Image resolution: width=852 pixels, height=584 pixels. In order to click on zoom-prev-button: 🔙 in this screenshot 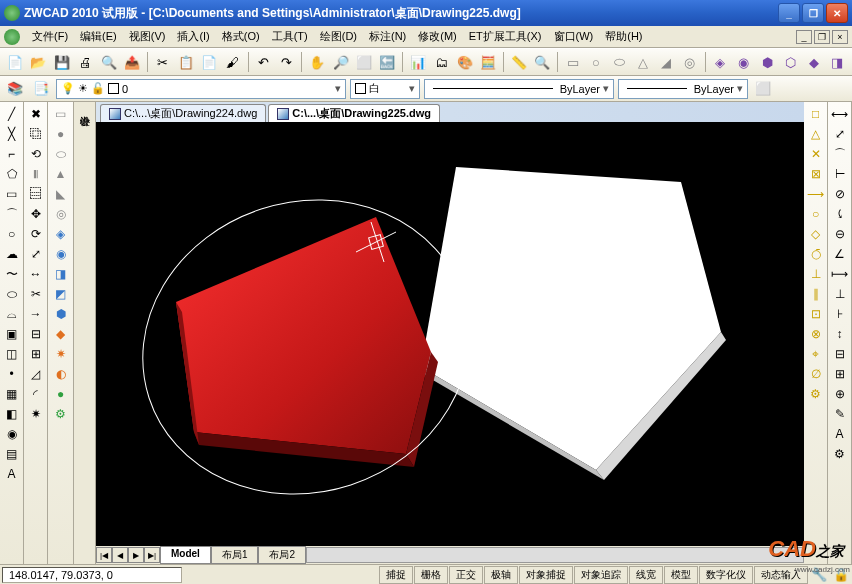, I will do `click(388, 62)`.